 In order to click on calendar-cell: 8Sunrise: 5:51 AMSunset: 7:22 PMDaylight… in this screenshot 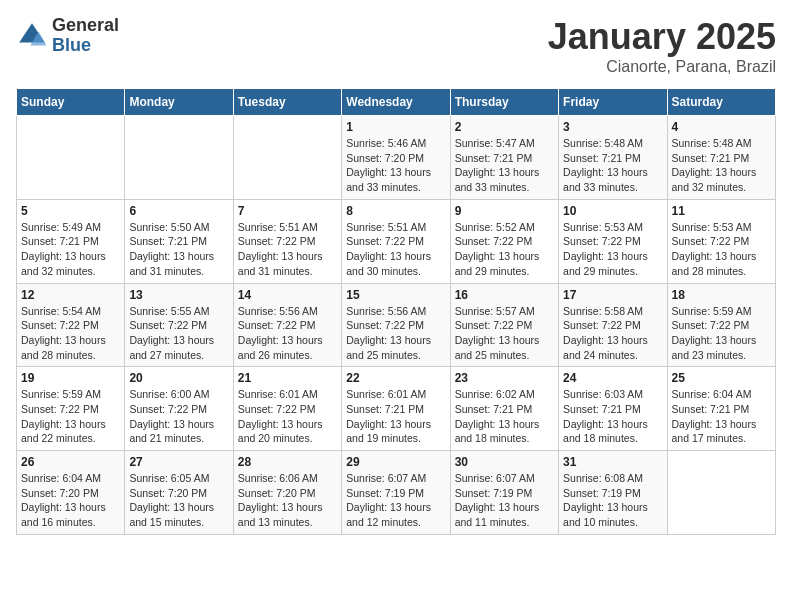, I will do `click(396, 241)`.